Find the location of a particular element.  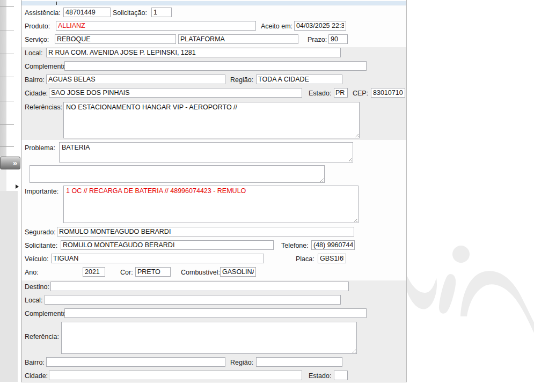

destino-local-label: Local: is located at coordinates (33, 300).